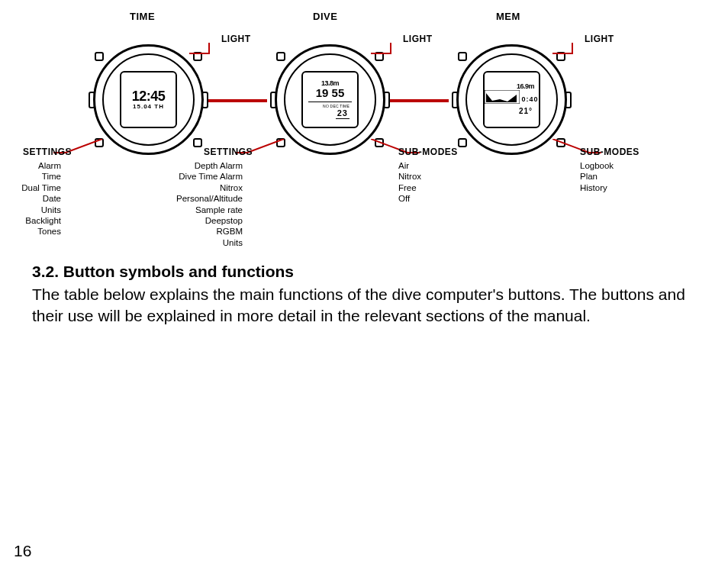 The height and width of the screenshot is (577, 728). Describe the element at coordinates (502, 97) in the screenshot. I see `mem-graph` at that location.